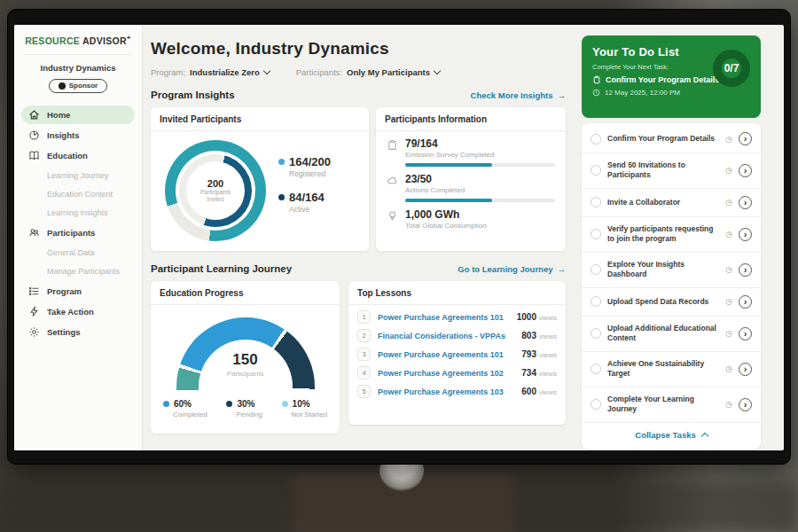 This screenshot has width=798, height=532. I want to click on sidebar-item-education: Education, so click(78, 156).